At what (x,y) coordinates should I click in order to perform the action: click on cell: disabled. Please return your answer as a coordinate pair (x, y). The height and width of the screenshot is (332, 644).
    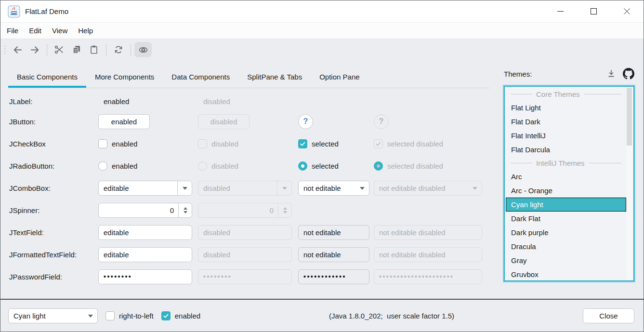
    Looking at the image, I should click on (248, 254).